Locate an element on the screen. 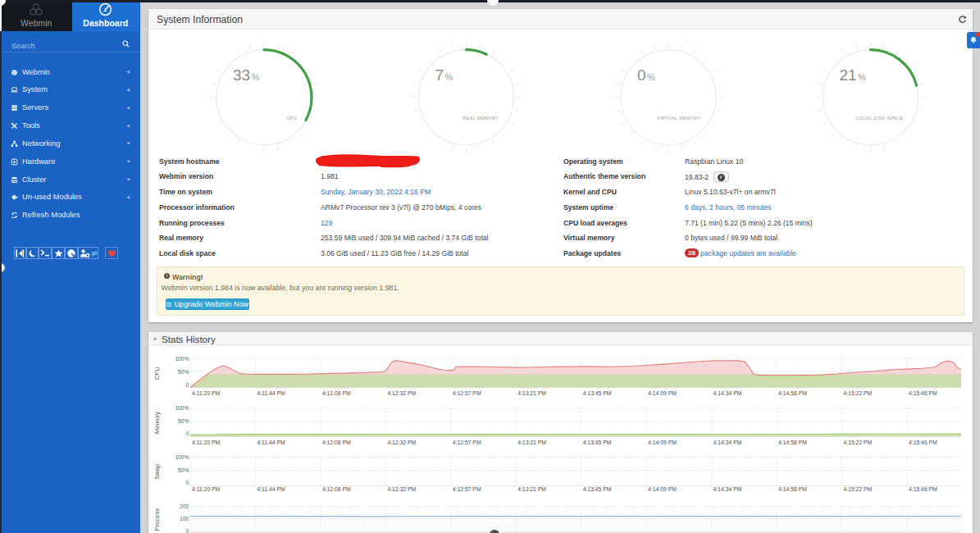  svg-text: Process is located at coordinates (157, 520).